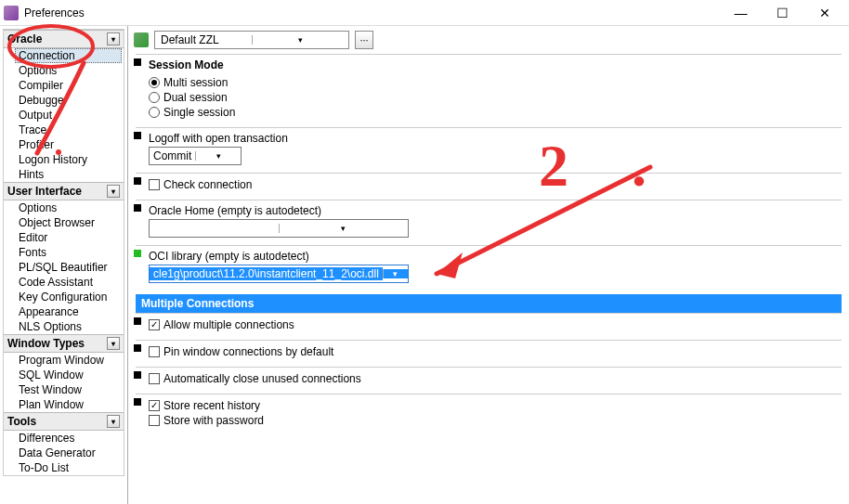 This screenshot has height=504, width=849. Describe the element at coordinates (63, 421) in the screenshot. I see `category-tools: Tools ▾` at that location.